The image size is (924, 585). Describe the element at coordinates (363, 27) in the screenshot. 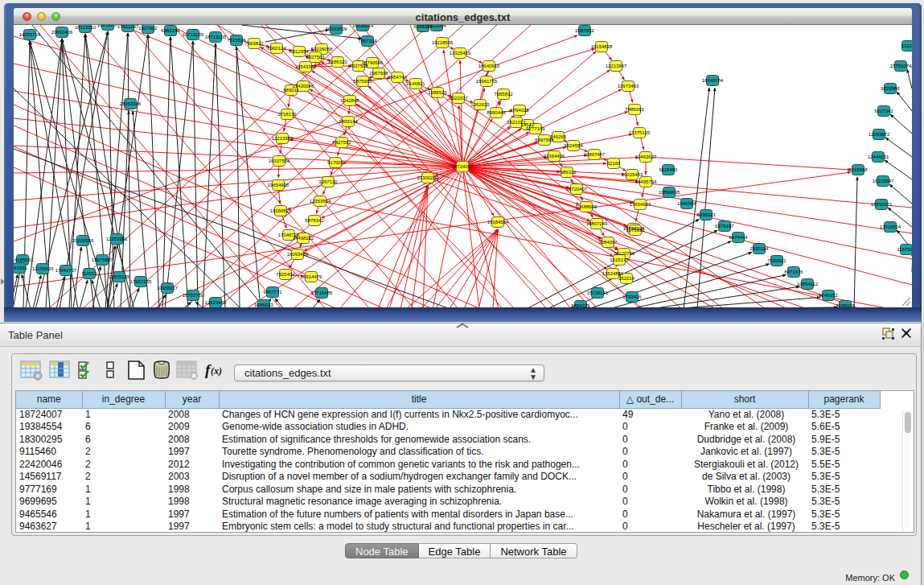

I see `svg-text: 16836514` at that location.